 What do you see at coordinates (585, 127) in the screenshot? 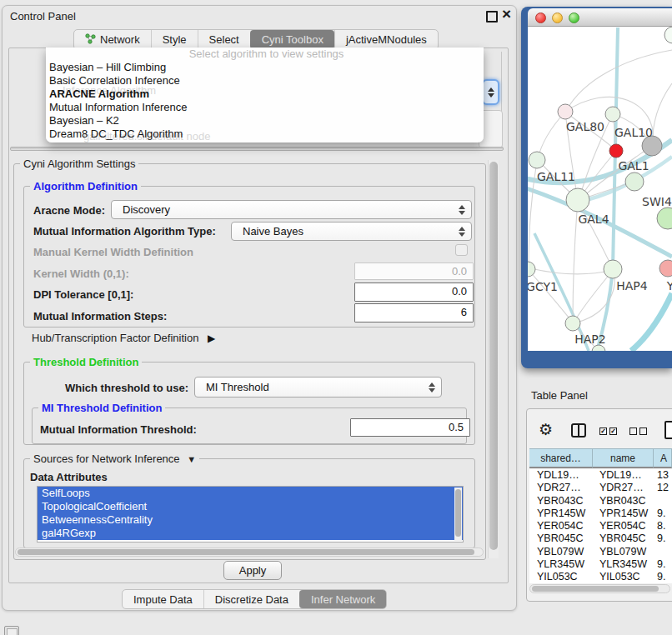
I see `node-label: GAL80` at bounding box center [585, 127].